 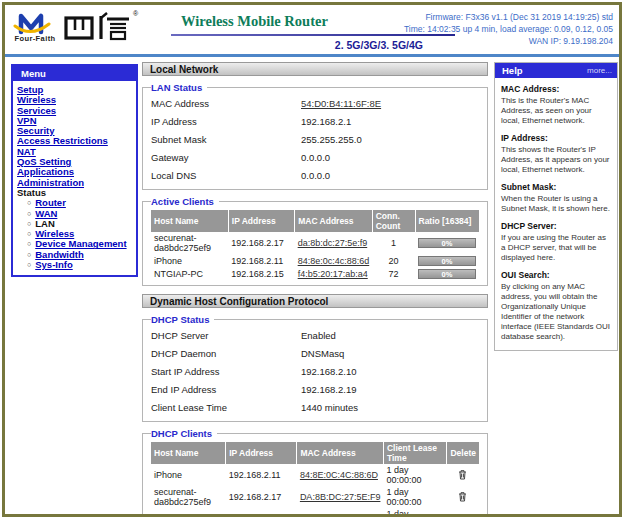 I want to click on field-label: End IP Address, so click(x=226, y=390).